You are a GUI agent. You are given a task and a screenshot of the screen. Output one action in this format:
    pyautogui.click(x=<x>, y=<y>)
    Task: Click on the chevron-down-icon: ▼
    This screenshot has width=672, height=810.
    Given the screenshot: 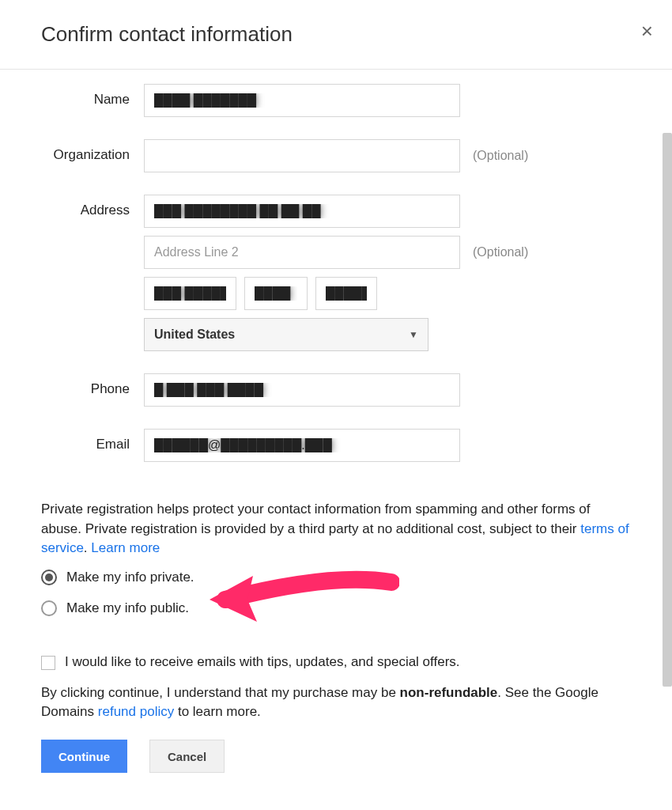 What is the action you would take?
    pyautogui.click(x=413, y=335)
    